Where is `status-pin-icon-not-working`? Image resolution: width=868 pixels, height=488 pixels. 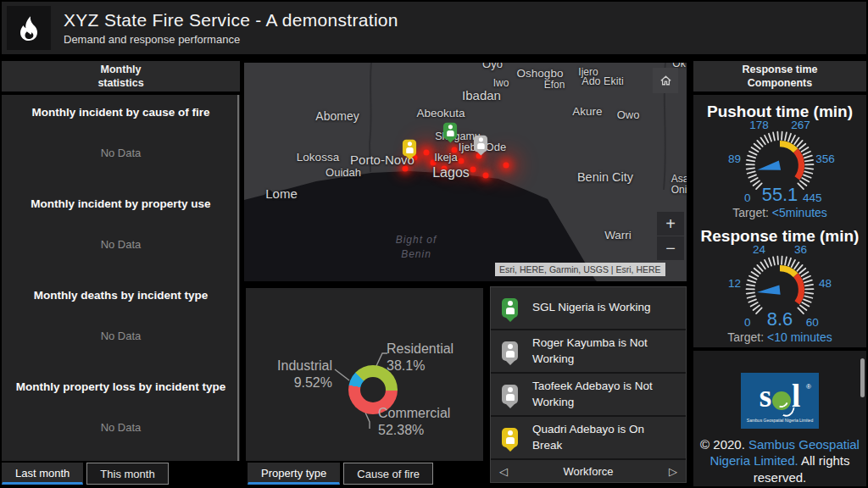 status-pin-icon-not-working is located at coordinates (510, 395).